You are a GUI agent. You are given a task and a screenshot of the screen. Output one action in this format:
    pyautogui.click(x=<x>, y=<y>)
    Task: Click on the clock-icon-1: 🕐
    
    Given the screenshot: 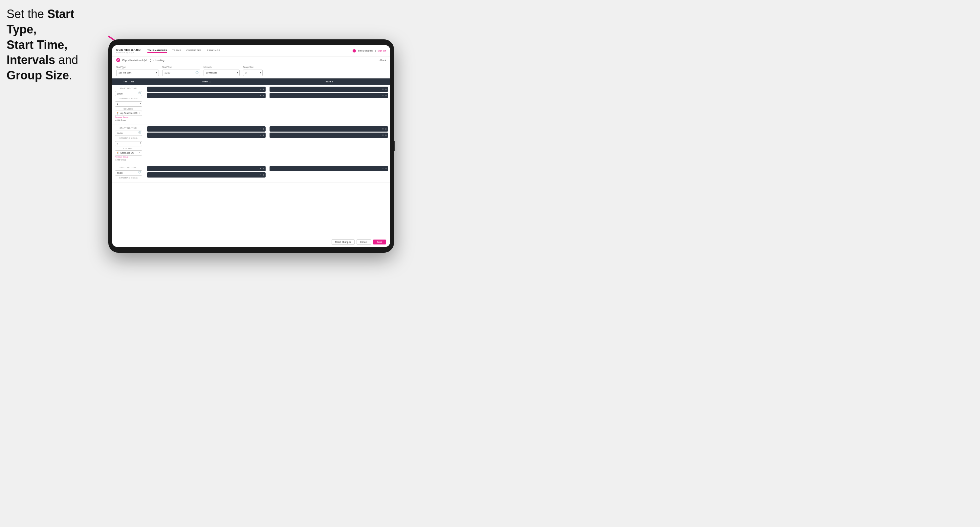 What is the action you would take?
    pyautogui.click(x=140, y=93)
    